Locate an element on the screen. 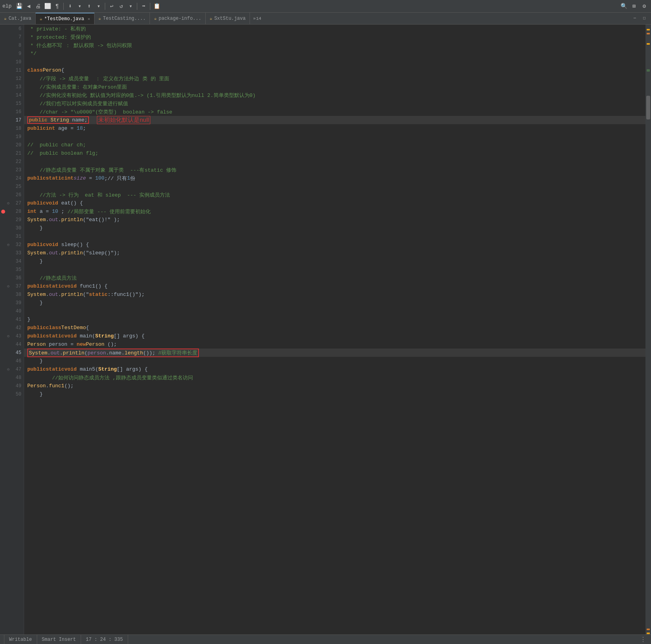  up-button: ⬆ is located at coordinates (89, 6).